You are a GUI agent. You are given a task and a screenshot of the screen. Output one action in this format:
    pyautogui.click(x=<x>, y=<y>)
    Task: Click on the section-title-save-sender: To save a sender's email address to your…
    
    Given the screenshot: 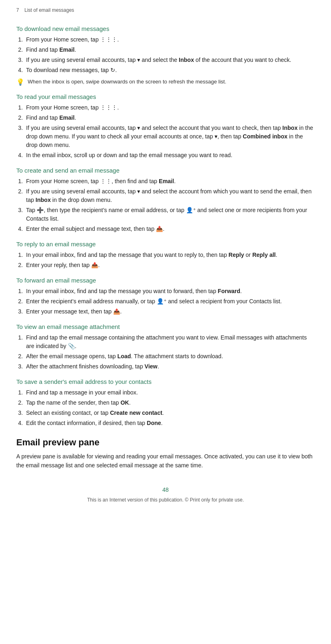 What is the action you would take?
    pyautogui.click(x=165, y=382)
    